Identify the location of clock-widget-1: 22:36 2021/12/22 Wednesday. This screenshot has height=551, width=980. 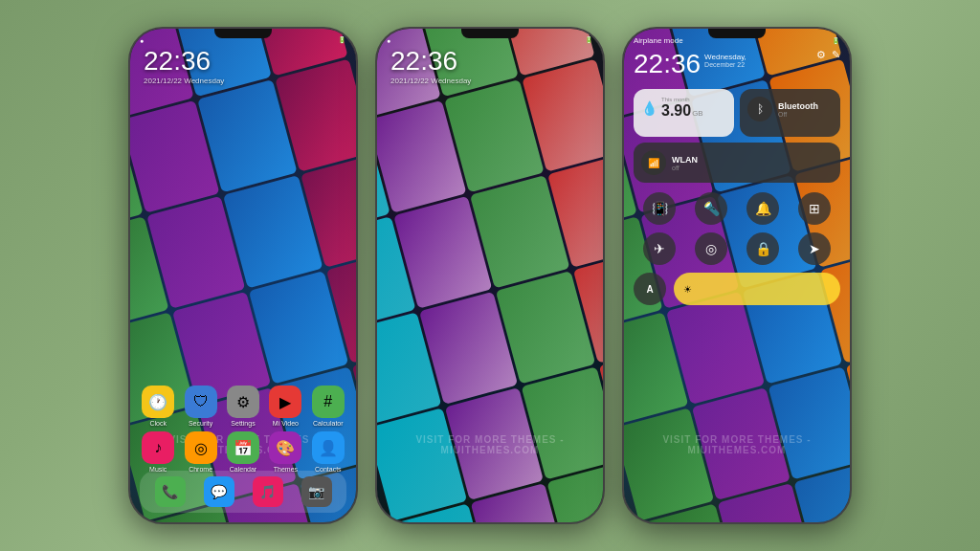
(184, 65).